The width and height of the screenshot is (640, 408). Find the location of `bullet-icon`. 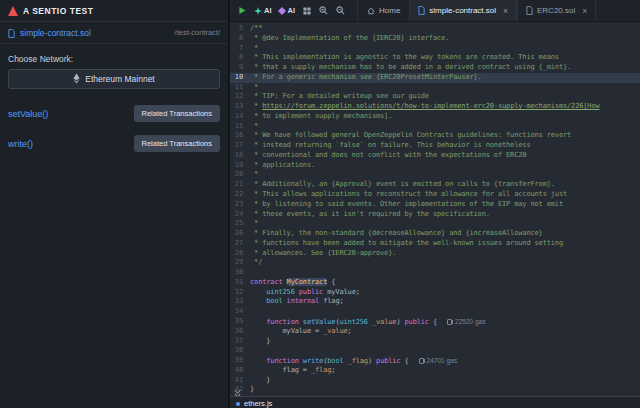

bullet-icon is located at coordinates (238, 404).